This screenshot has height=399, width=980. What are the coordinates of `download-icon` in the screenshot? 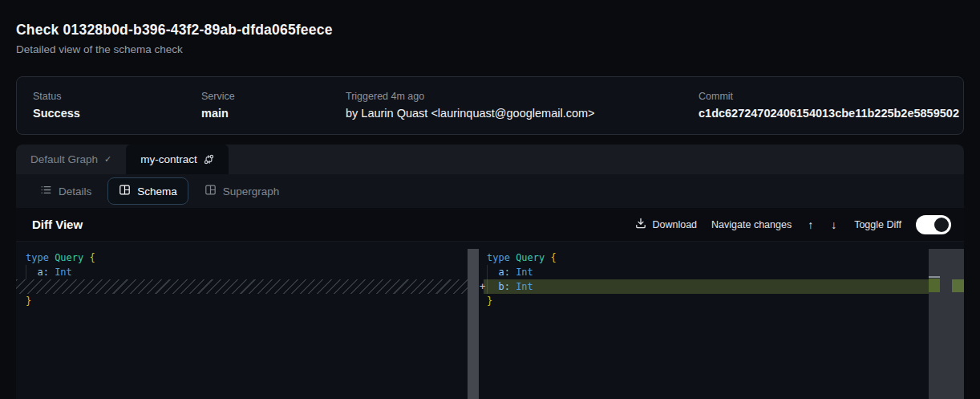 It's located at (641, 225).